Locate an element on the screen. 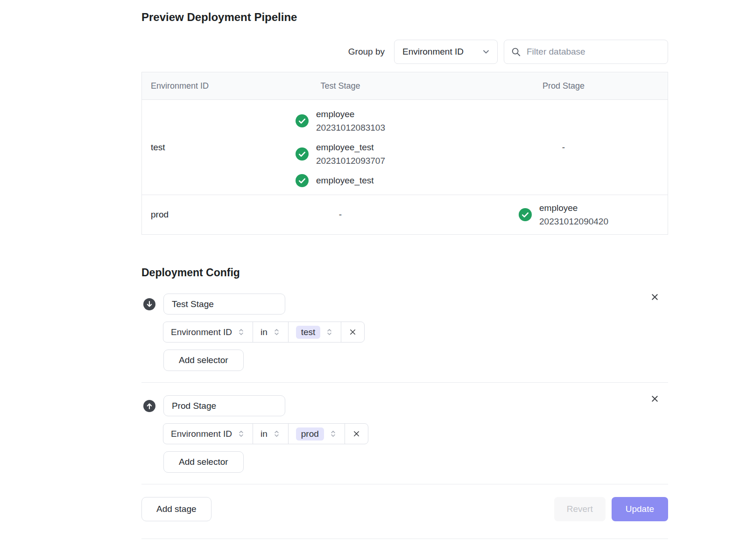  revert-button: Revert is located at coordinates (580, 509).